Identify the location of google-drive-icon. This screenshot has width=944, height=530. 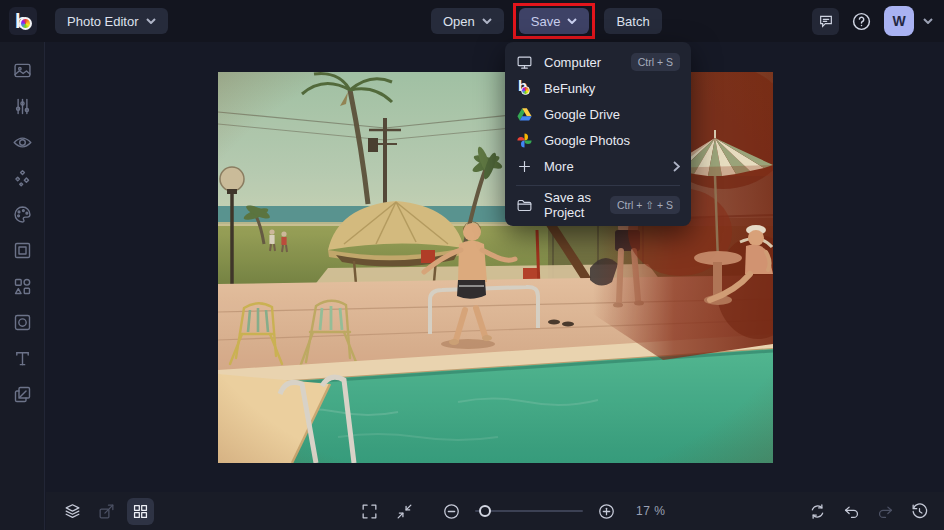
(524, 114).